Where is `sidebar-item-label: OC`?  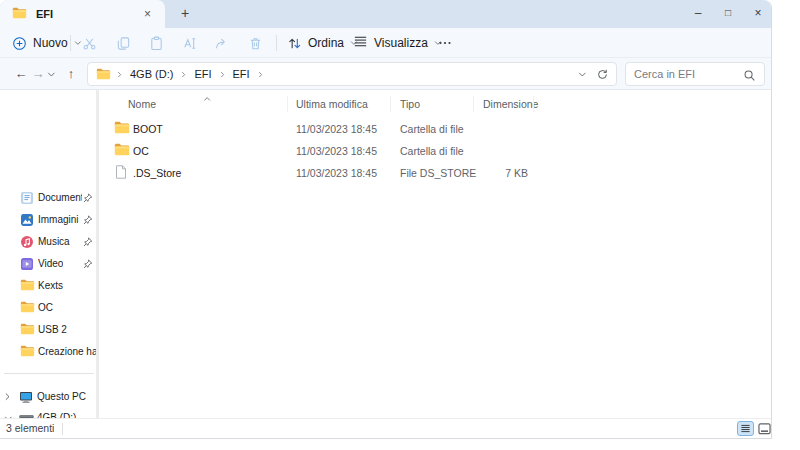 sidebar-item-label: OC is located at coordinates (46, 308).